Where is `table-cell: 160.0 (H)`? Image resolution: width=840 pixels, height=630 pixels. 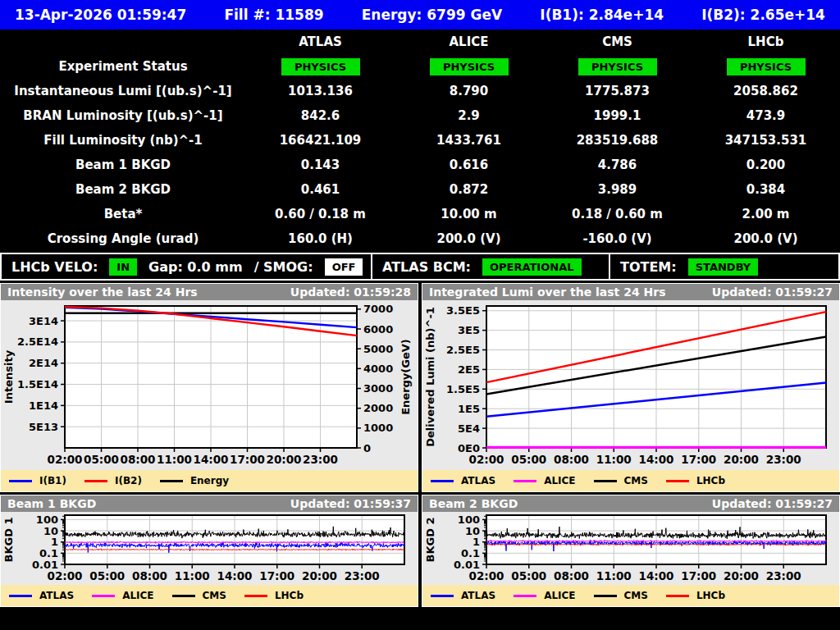 table-cell: 160.0 (H) is located at coordinates (320, 239).